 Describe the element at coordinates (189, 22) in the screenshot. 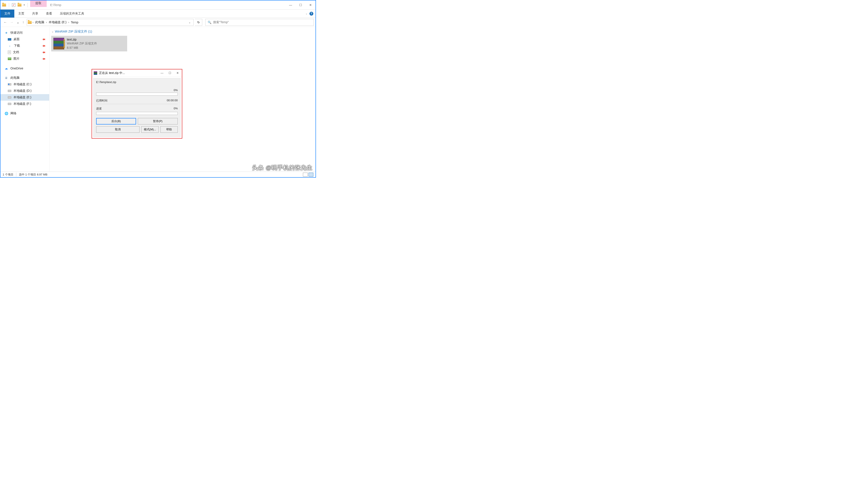

I see `breadcrumb-dropdown-icon: ⌄` at that location.